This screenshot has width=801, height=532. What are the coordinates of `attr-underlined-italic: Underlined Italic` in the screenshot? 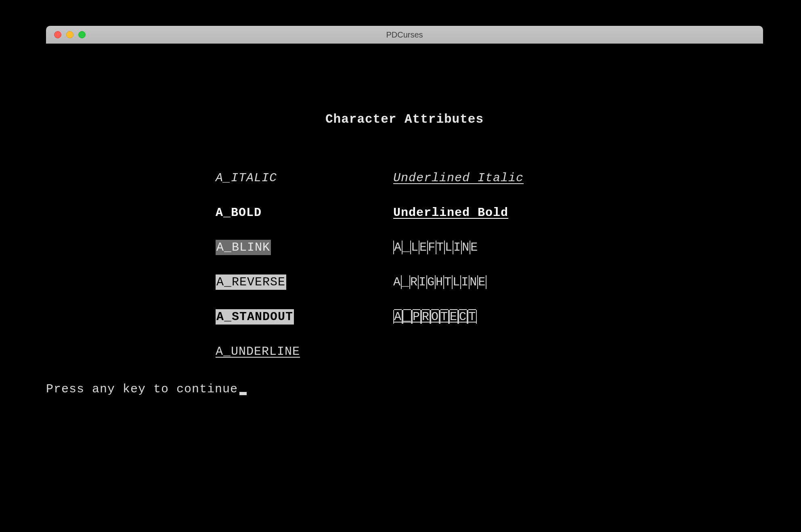 It's located at (459, 178).